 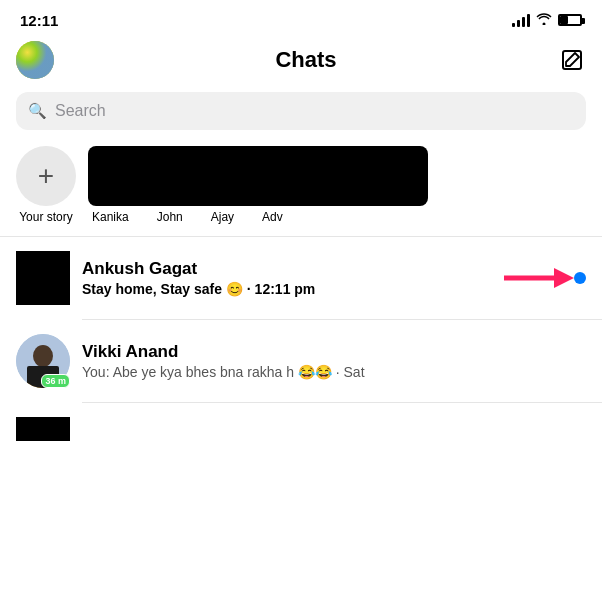 I want to click on story-john-label: John, so click(x=170, y=217).